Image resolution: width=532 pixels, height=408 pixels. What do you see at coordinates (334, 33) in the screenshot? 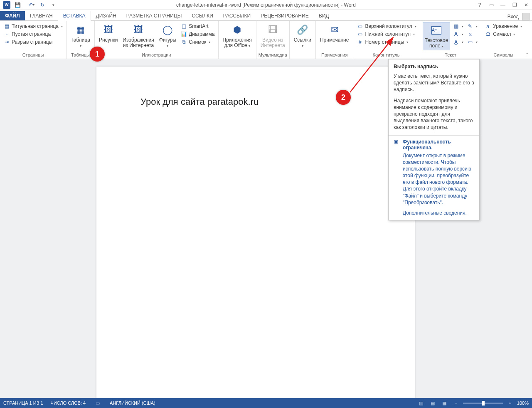
I see `comment-button: ✉Примечание` at bounding box center [334, 33].